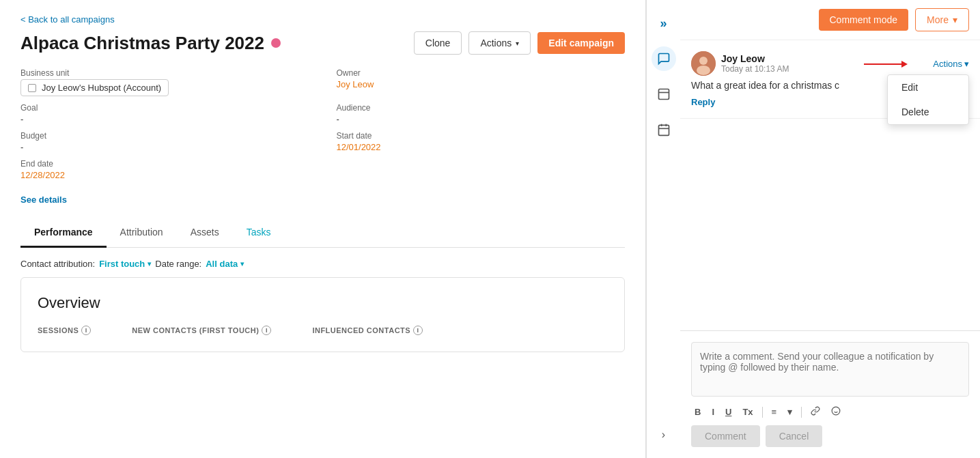 The image size is (980, 458). Describe the element at coordinates (500, 43) in the screenshot. I see `actions-button: Actions ▾` at that location.